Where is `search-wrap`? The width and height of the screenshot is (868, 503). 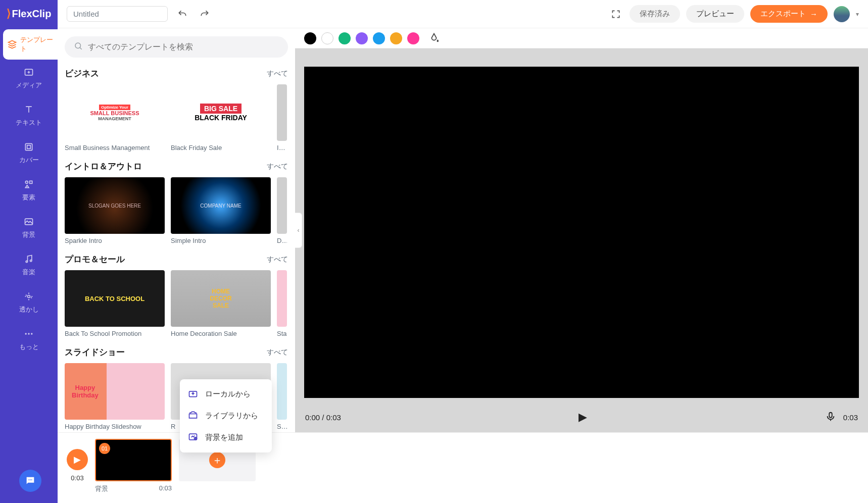 search-wrap is located at coordinates (176, 47).